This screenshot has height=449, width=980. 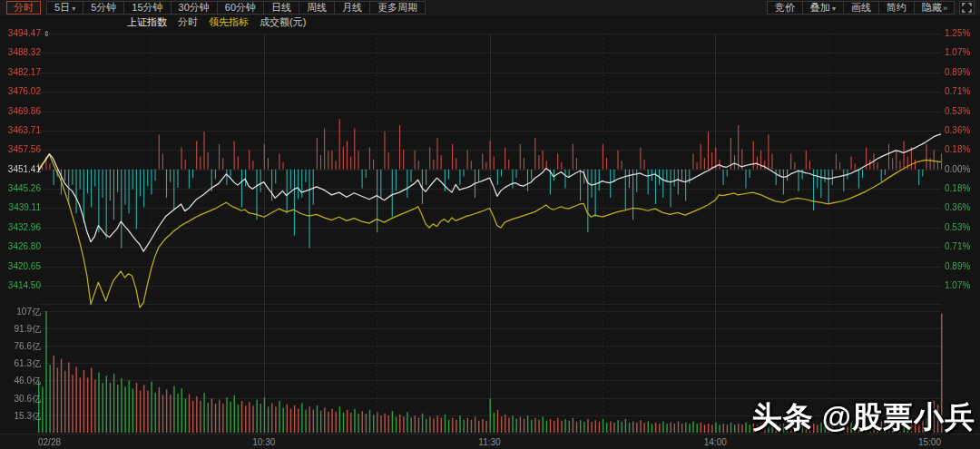 I want to click on price-axis-label: 3445.26, so click(x=22, y=189).